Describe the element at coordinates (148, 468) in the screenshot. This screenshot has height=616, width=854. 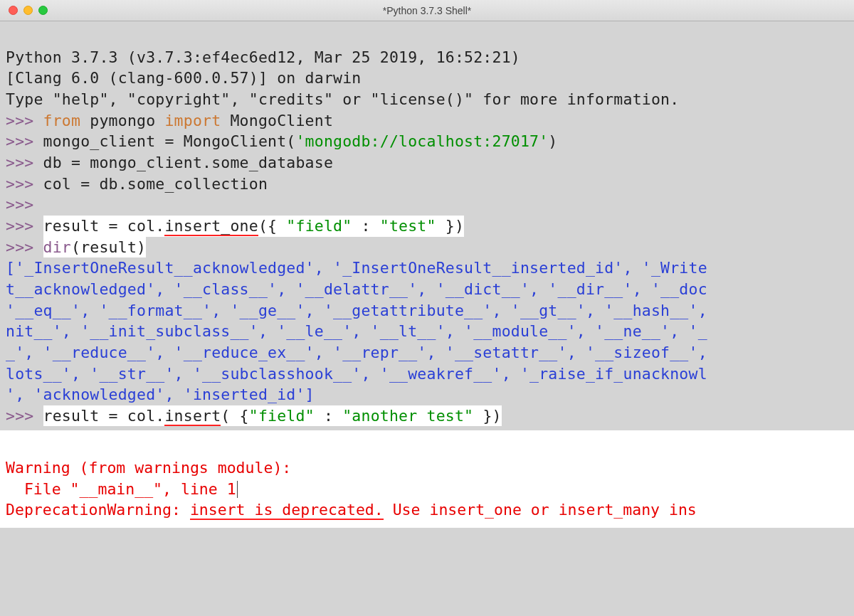
I see `warning-line-1: Warning (from warnings module):` at that location.